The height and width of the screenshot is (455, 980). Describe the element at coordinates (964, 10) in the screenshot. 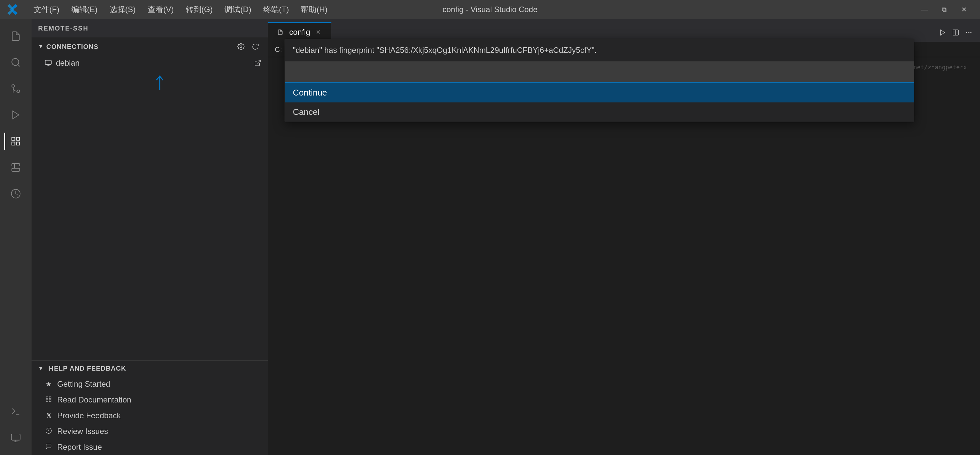

I see `close-button: ✕` at that location.